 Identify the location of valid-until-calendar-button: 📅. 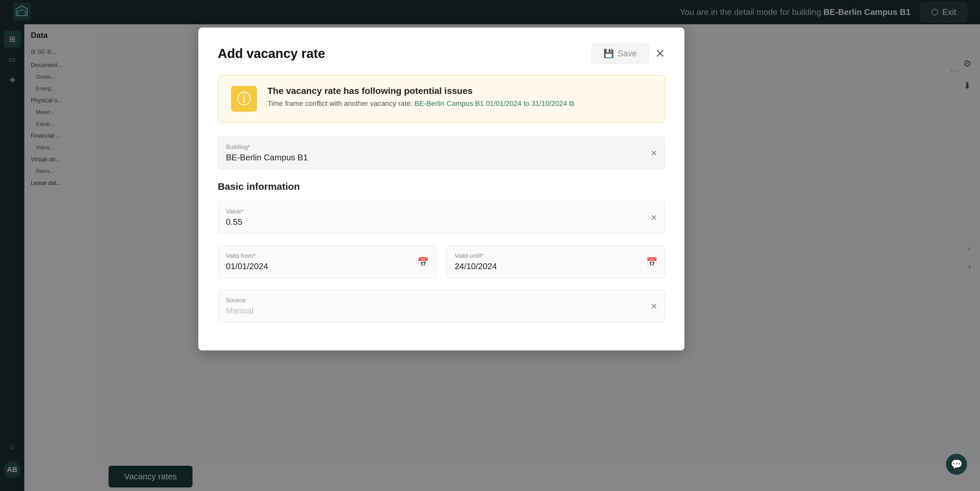
(652, 262).